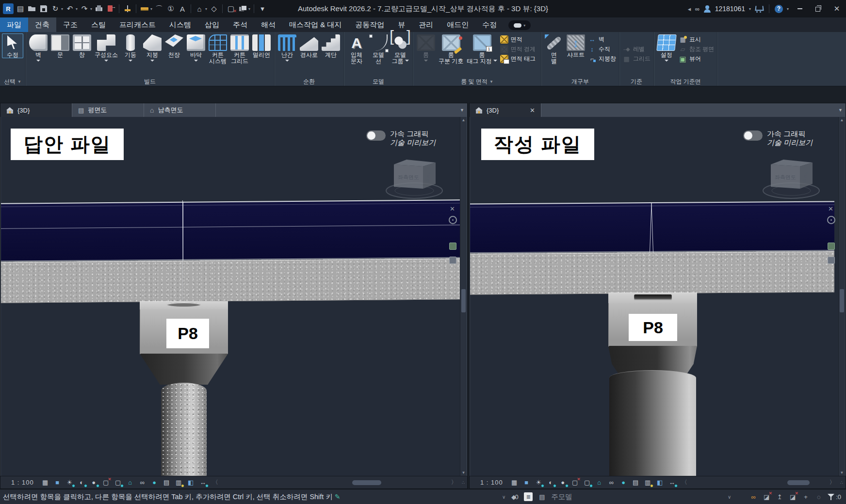 This screenshot has width=846, height=504. Describe the element at coordinates (378, 49) in the screenshot. I see `model-line-button: 모델 선` at that location.